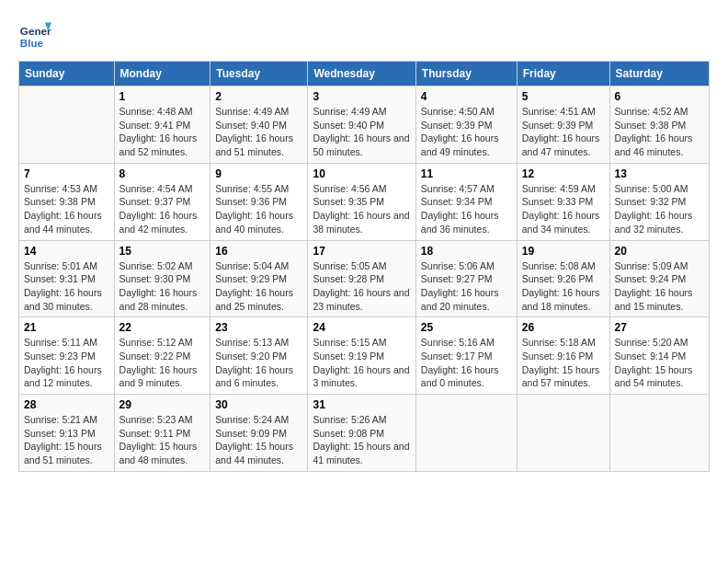 The height and width of the screenshot is (563, 728). What do you see at coordinates (563, 74) in the screenshot?
I see `weekday-header: Friday` at bounding box center [563, 74].